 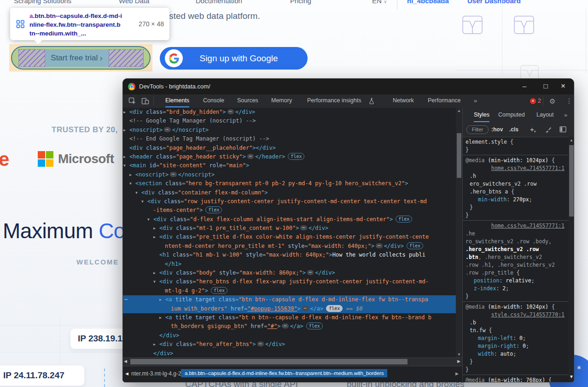 I want to click on dom-node-row: ▶<div class="brd_body_hidden">⋯</div>, so click(x=289, y=112).